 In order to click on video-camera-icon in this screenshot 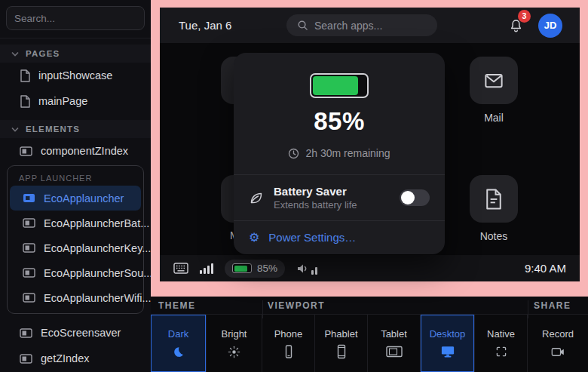, I will do `click(558, 352)`.